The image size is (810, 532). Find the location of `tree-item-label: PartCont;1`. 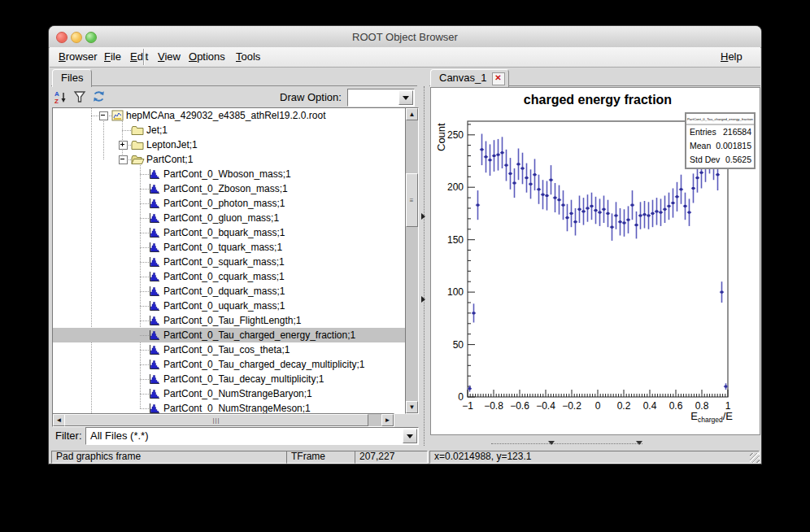

tree-item-label: PartCont;1 is located at coordinates (169, 159).